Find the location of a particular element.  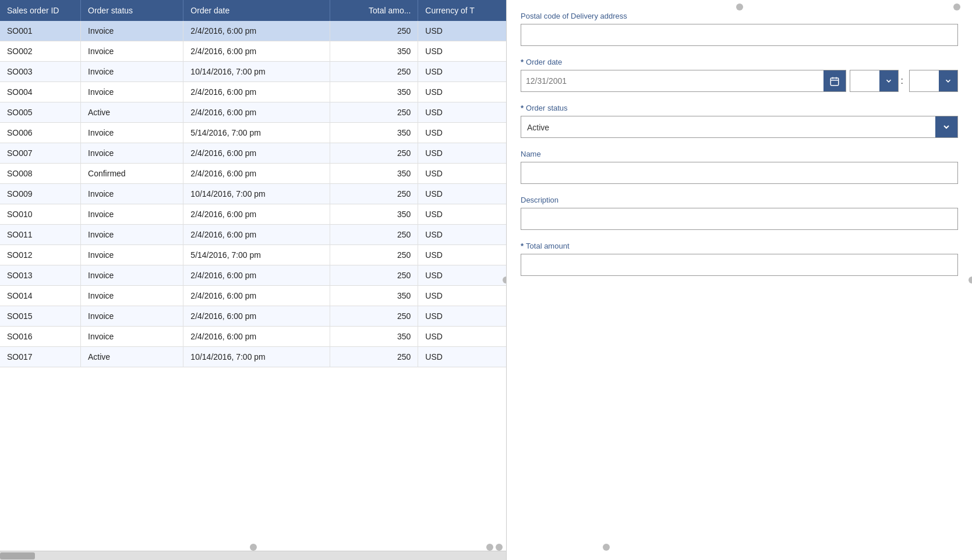

table-row: SO006Invoice5/14/2016, 7:00 pm350USD is located at coordinates (253, 133).